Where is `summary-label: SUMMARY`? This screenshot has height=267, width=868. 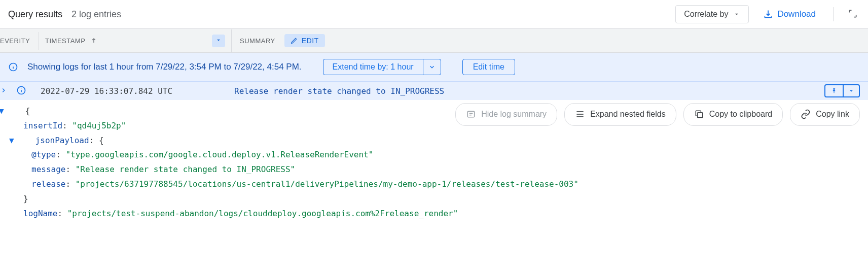 summary-label: SUMMARY is located at coordinates (258, 41).